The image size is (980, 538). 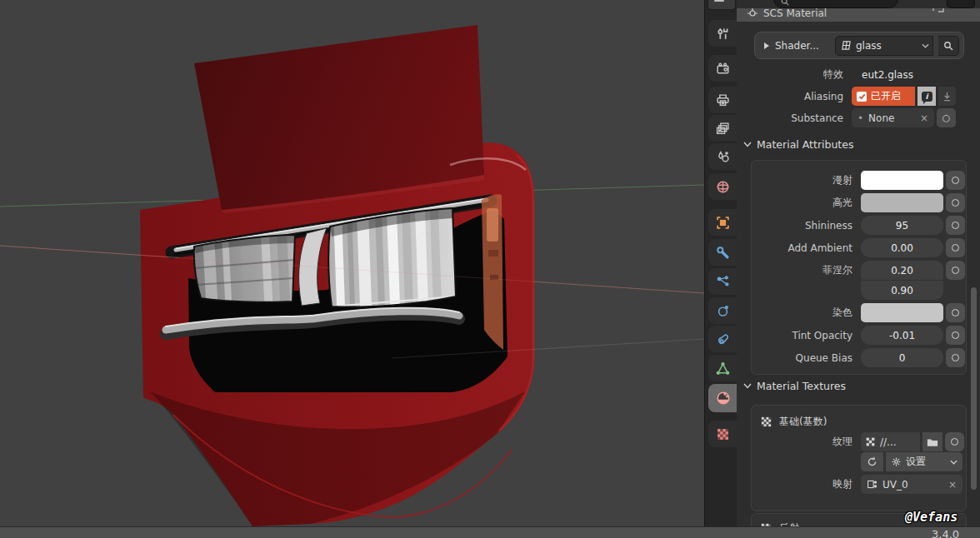 What do you see at coordinates (794, 75) in the screenshot?
I see `effect-label: 特效` at bounding box center [794, 75].